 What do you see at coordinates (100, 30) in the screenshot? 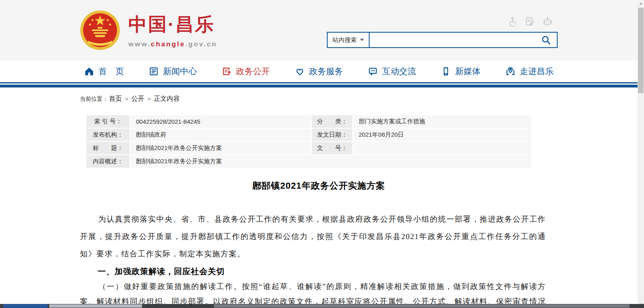
I see `national-emblem-icon` at bounding box center [100, 30].